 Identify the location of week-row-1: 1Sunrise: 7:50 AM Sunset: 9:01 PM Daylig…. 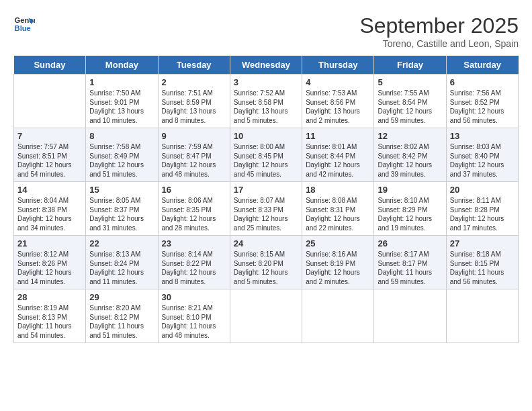
(266, 101).